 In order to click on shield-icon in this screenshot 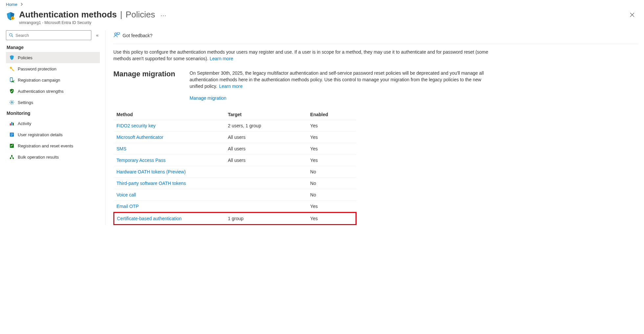, I will do `click(12, 58)`.